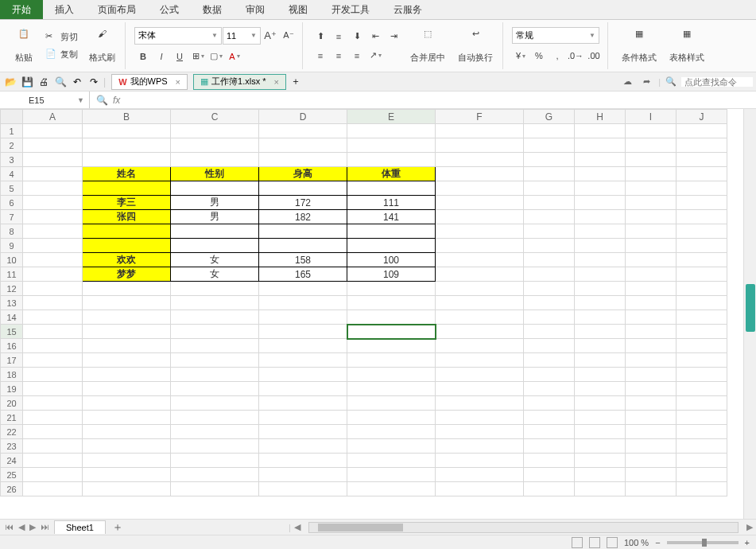 The image size is (756, 549). I want to click on col-header-C: C, so click(215, 117).